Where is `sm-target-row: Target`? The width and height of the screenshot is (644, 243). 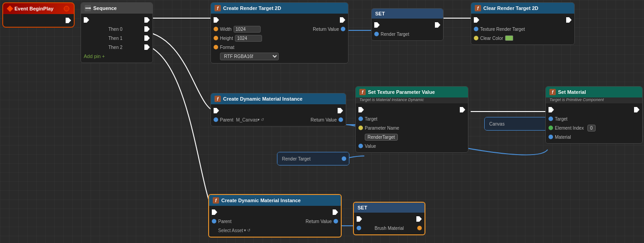
sm-target-row: Target is located at coordinates (594, 119).